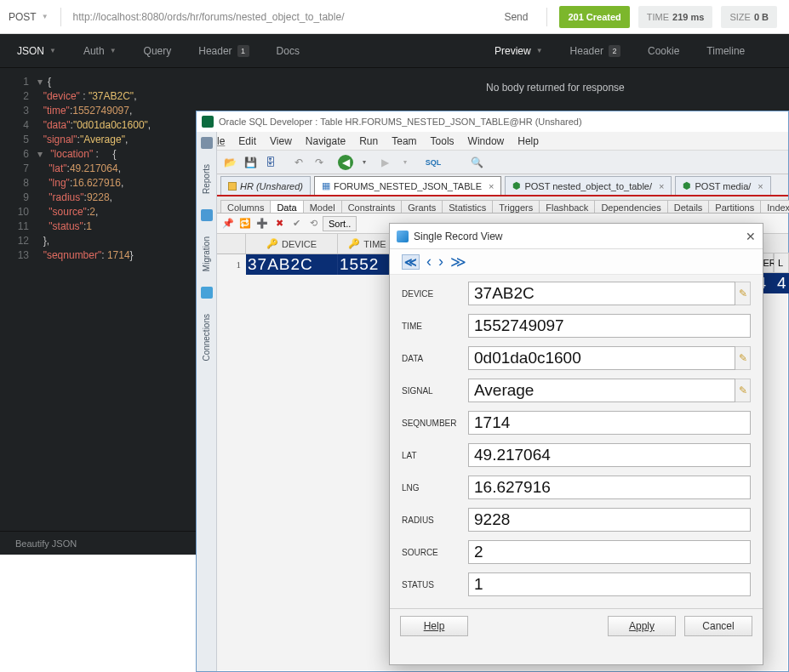 The height and width of the screenshot is (672, 789). What do you see at coordinates (262, 223) in the screenshot?
I see `add-row-icon: ➕` at bounding box center [262, 223].